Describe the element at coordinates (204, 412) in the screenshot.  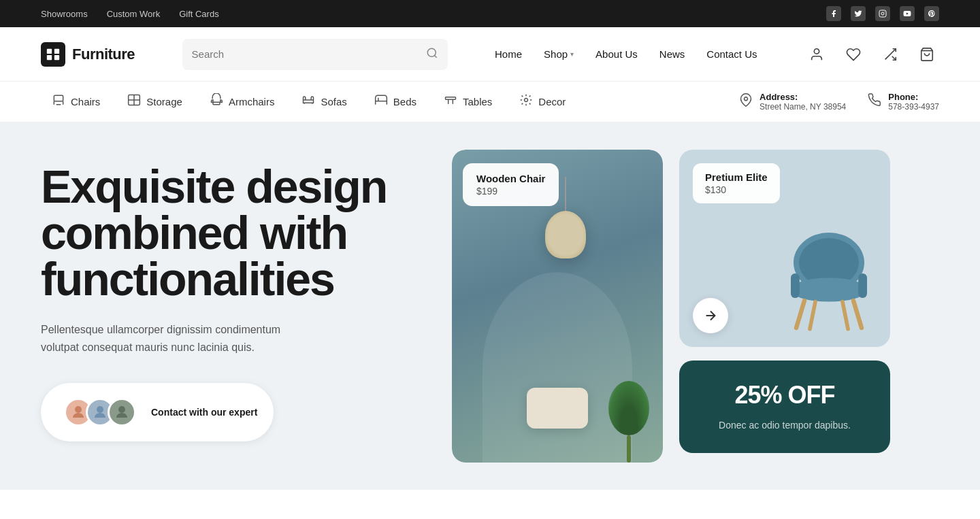
I see `contact-expert-label: Contact with our expert` at that location.